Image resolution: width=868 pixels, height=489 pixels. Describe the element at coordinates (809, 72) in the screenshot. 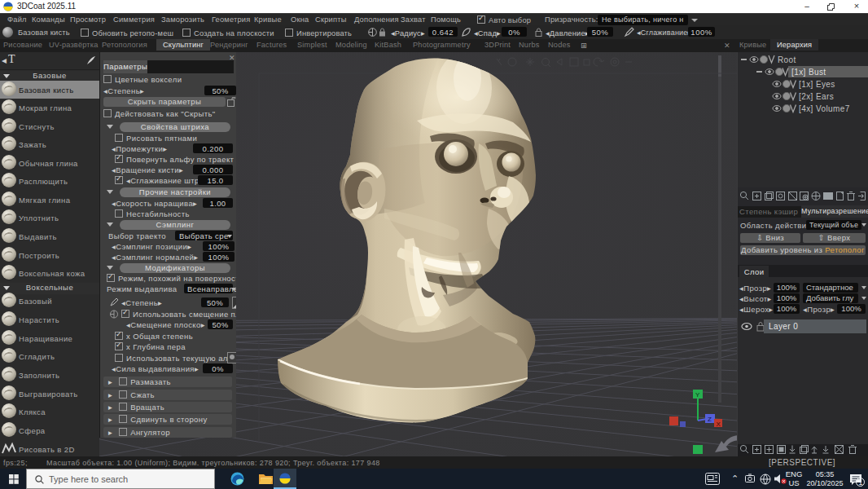

I see `svg-text: [1x] Bust` at that location.